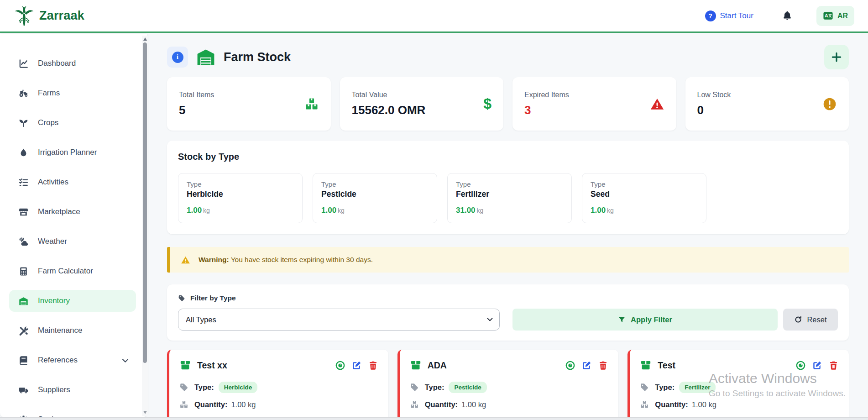  What do you see at coordinates (768, 104) in the screenshot?
I see `stat-card-low-stock: Low Stock 0` at bounding box center [768, 104].